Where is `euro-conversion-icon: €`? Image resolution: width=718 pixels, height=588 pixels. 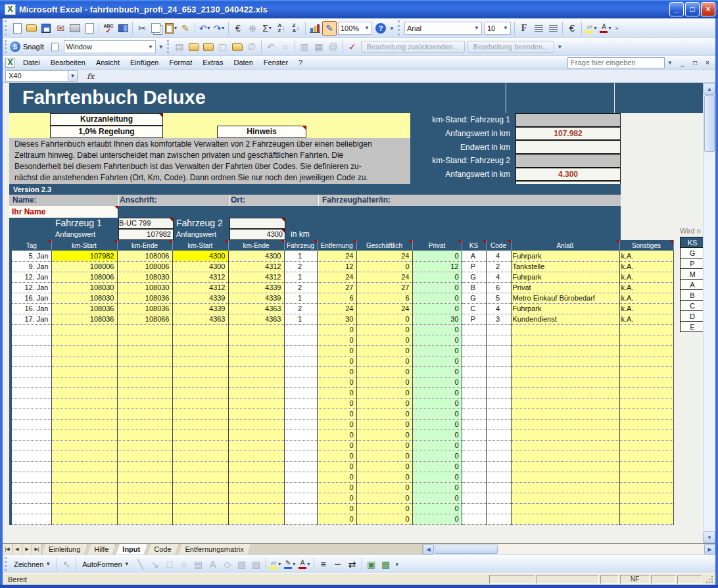
euro-conversion-icon: € is located at coordinates (238, 28).